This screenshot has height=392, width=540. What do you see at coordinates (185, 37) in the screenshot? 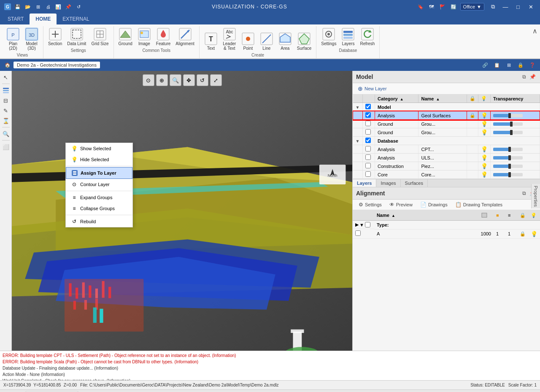
I see `alignment-button: Alignment` at bounding box center [185, 37].